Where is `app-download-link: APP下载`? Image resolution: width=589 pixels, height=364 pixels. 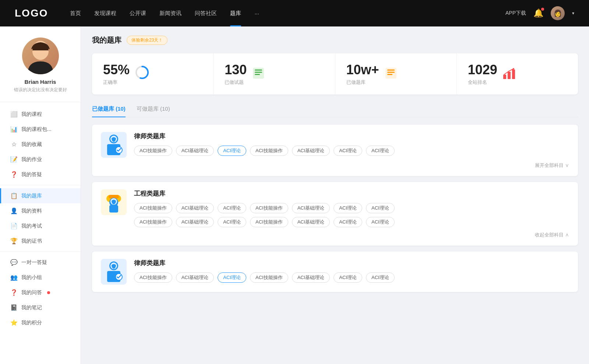 app-download-link: APP下载 is located at coordinates (516, 13).